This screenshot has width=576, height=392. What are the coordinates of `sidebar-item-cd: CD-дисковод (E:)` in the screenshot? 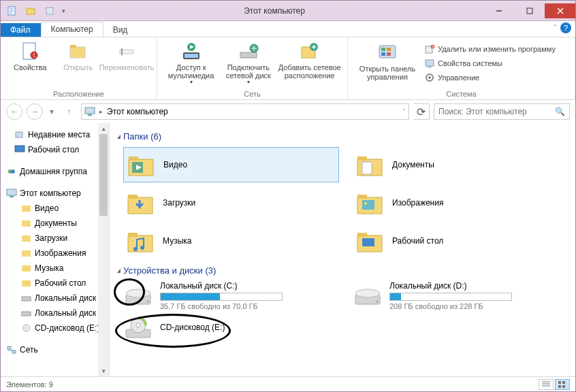 It's located at (54, 328).